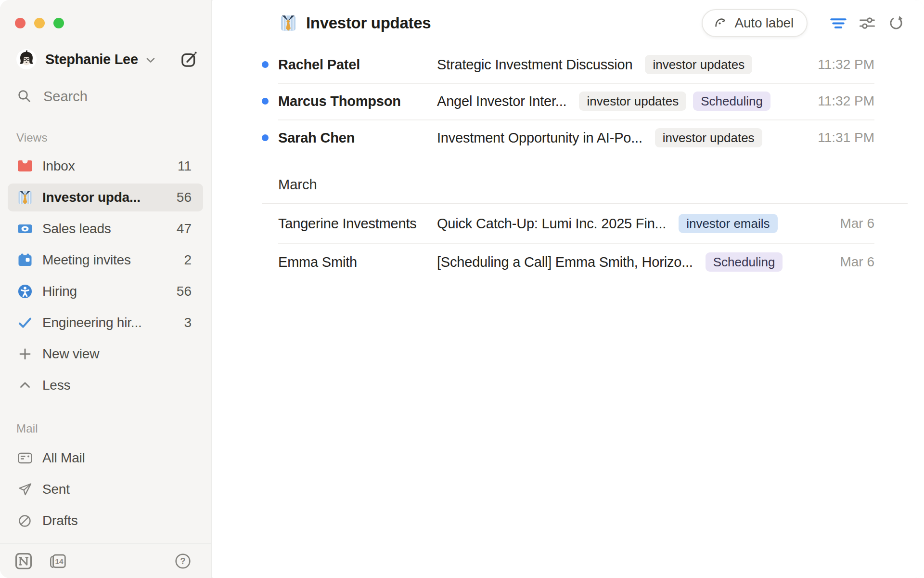  What do you see at coordinates (105, 197) in the screenshot?
I see `sidebar-item-investor-updates: Investor upda... 56` at bounding box center [105, 197].